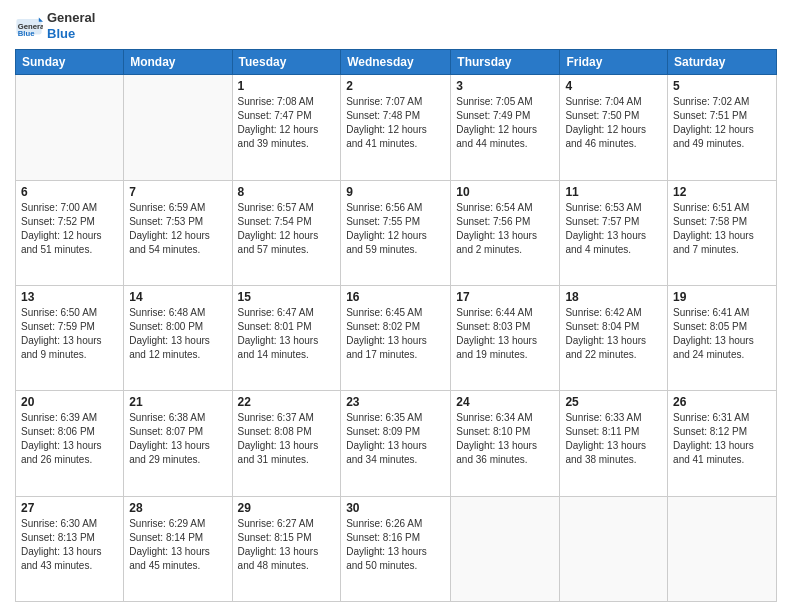 The height and width of the screenshot is (612, 792). I want to click on calendar-cell: 21Sunrise: 6:38 AM Sunset: 8:07 PM Dayli…, so click(178, 444).